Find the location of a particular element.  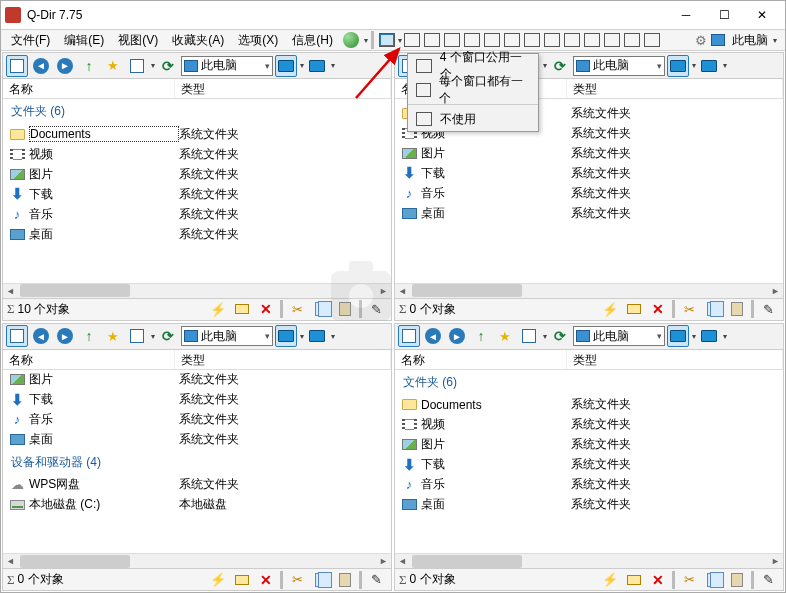

list-item: 视频系统文件夹 is located at coordinates (197, 154).